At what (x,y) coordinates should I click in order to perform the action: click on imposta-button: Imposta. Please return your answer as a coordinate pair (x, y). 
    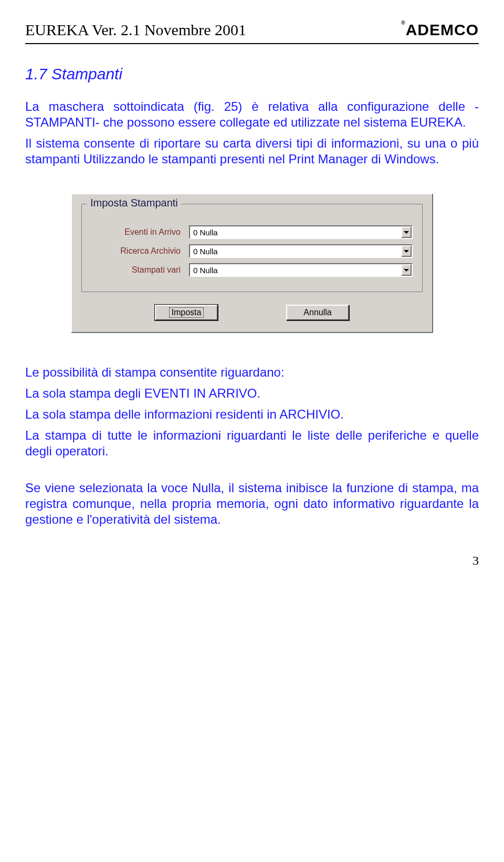
    Looking at the image, I should click on (186, 313).